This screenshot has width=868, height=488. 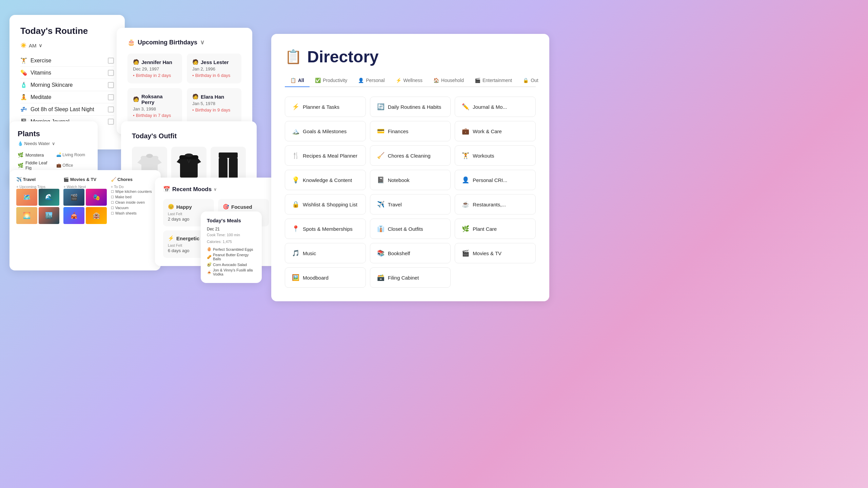 What do you see at coordinates (132, 213) in the screenshot?
I see `mini-check-item: Wash sheets` at bounding box center [132, 213].